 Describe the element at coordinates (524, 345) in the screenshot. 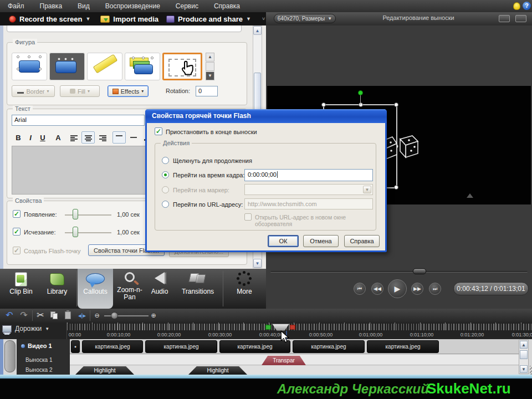

I see `tracks-scroll-up: ▲` at that location.